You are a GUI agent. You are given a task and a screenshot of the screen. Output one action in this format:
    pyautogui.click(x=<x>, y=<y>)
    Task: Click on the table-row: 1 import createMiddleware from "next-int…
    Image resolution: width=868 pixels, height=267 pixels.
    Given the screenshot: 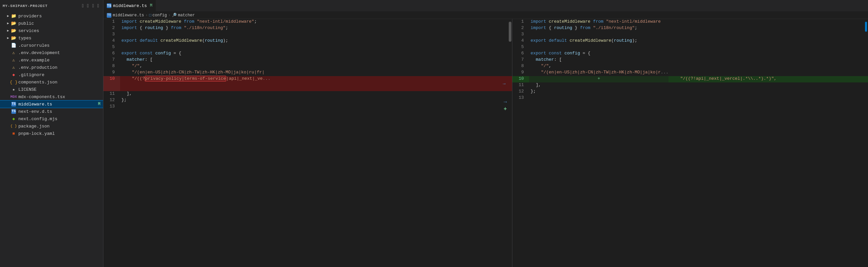 What is the action you would take?
    pyautogui.click(x=308, y=22)
    